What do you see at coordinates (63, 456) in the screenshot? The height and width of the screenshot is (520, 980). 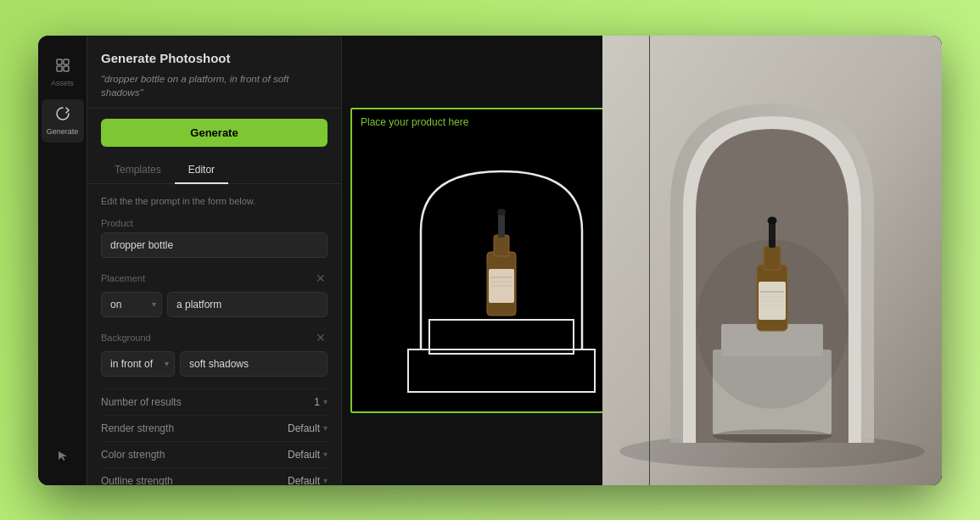 I see `cursor-icon` at bounding box center [63, 456].